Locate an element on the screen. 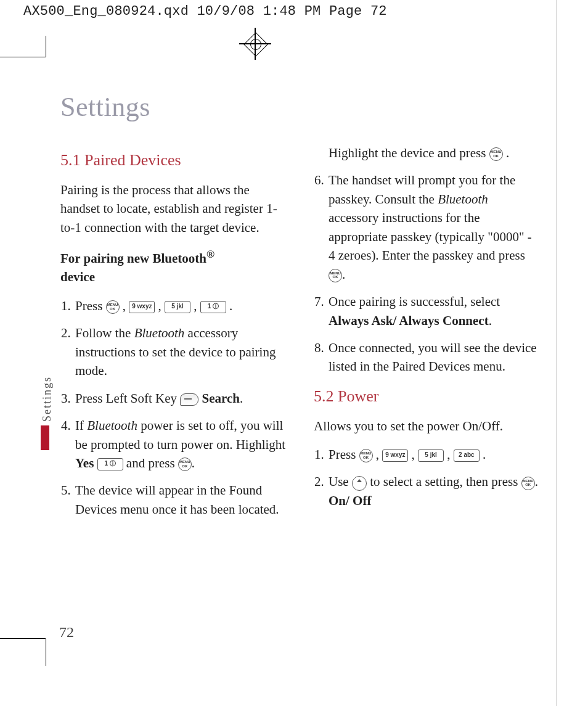  list-item: If Bluetooth power is set to off, you wi… is located at coordinates (181, 444).